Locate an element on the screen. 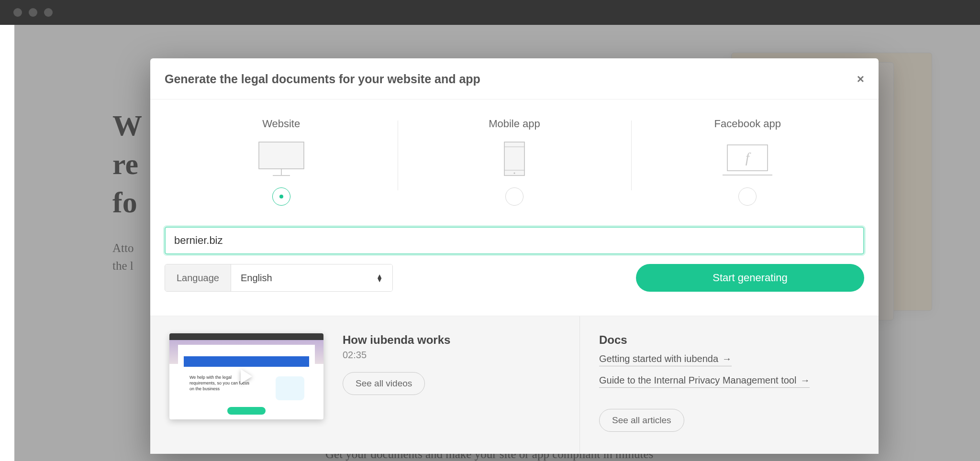 Image resolution: width=980 pixels, height=461 pixels. language-group: Language English ▲▼ is located at coordinates (278, 278).